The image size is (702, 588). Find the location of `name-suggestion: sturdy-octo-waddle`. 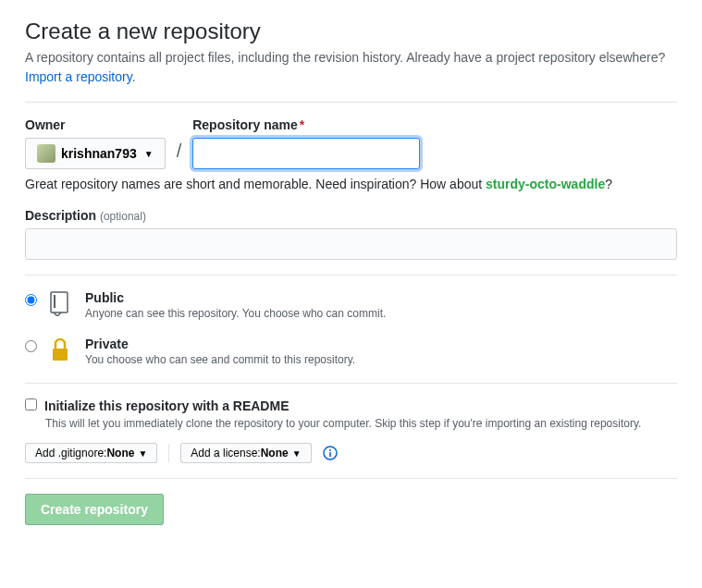

name-suggestion: sturdy-octo-waddle is located at coordinates (546, 184).